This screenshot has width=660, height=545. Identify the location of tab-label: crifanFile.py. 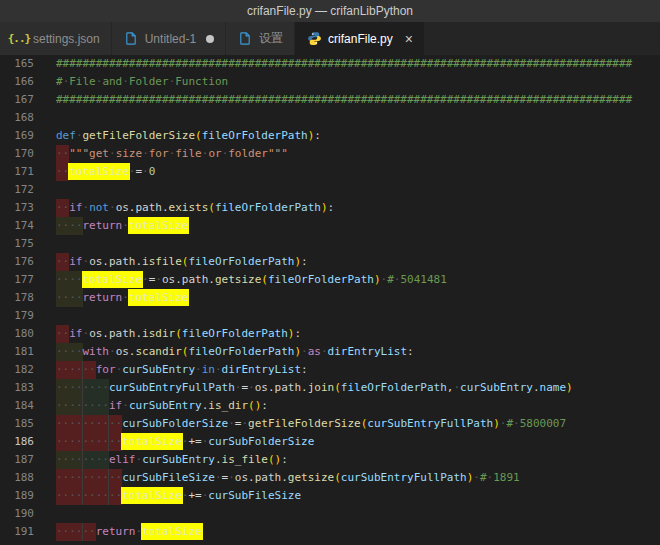
(360, 39).